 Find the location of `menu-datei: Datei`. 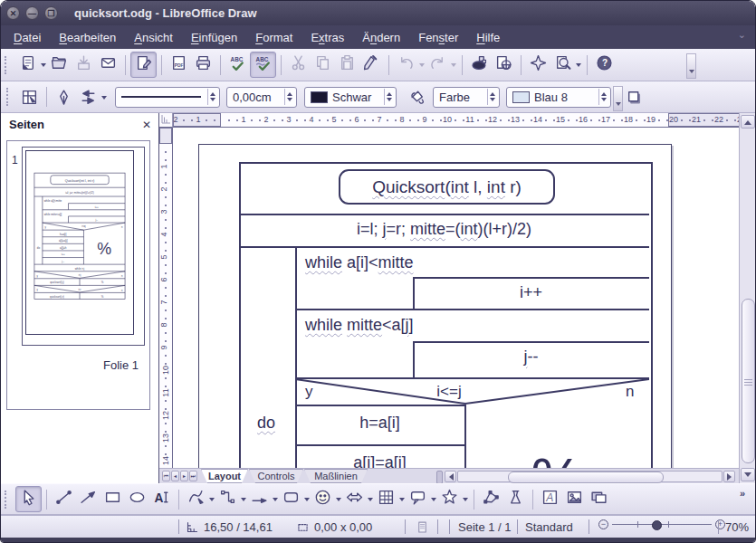

menu-datei: Datei is located at coordinates (27, 38).